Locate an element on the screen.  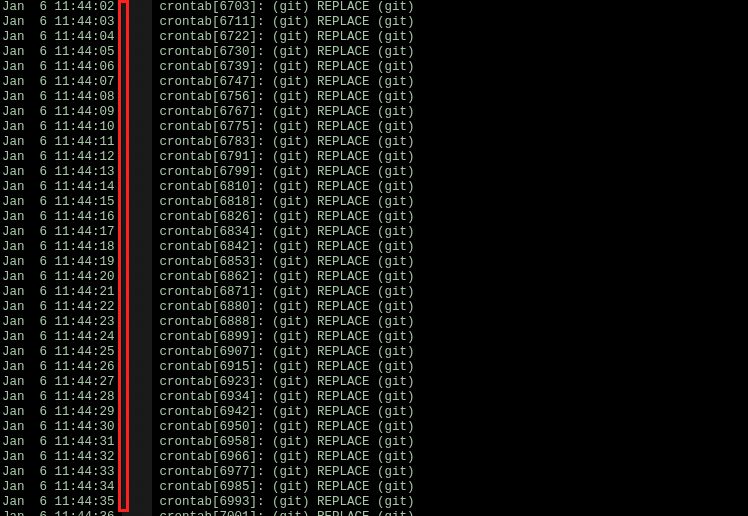
log-message: crontab[6711]: (git) REPLACE (git) is located at coordinates (284, 22).